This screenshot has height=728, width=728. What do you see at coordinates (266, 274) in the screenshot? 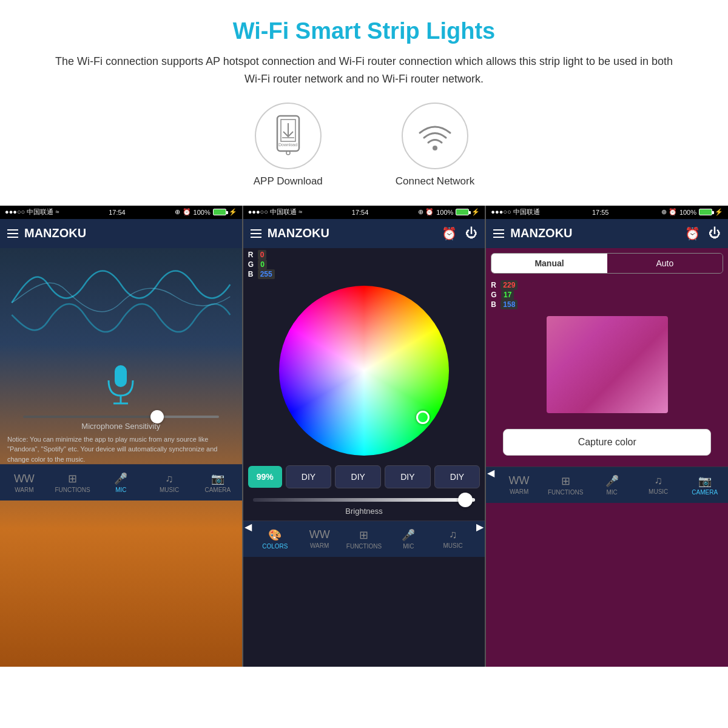
I see `phone2-b-val: 255` at bounding box center [266, 274].